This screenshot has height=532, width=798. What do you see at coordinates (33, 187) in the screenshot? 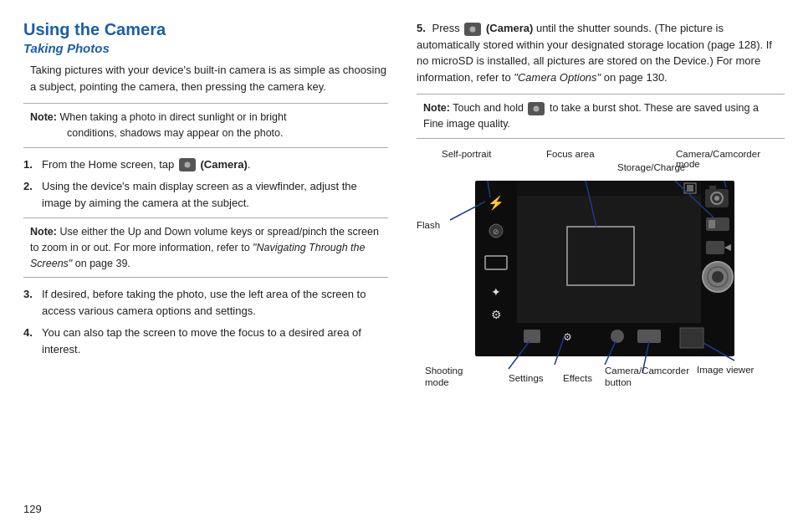
I see `step-2-num: 2.` at bounding box center [33, 187].